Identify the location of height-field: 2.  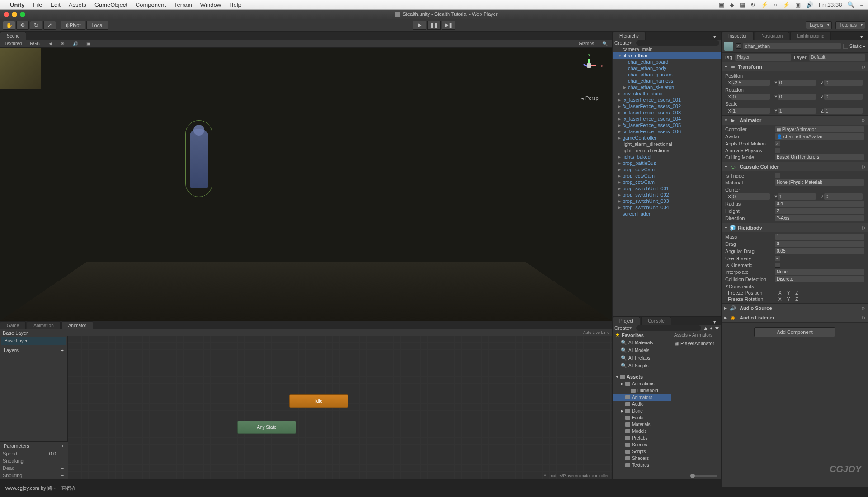
(820, 211).